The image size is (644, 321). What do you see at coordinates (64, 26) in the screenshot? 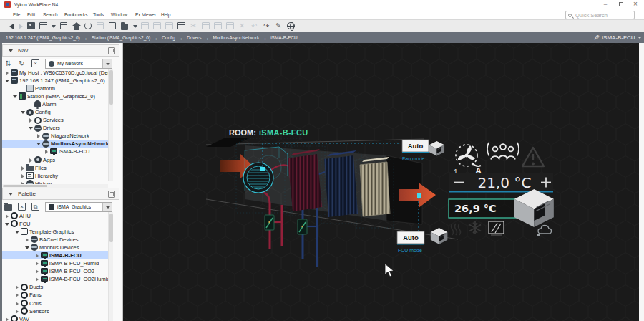
I see `new-view-icon` at bounding box center [64, 26].